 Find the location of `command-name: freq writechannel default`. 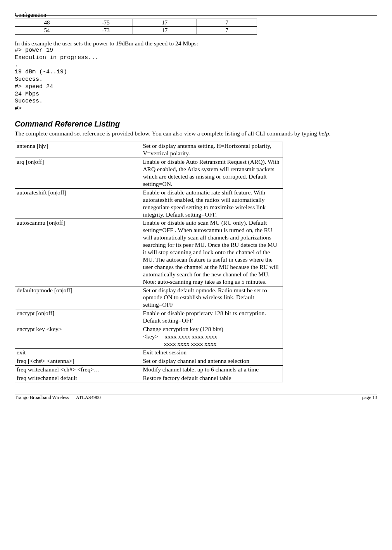

command-name: freq writechannel default is located at coordinates (78, 378).